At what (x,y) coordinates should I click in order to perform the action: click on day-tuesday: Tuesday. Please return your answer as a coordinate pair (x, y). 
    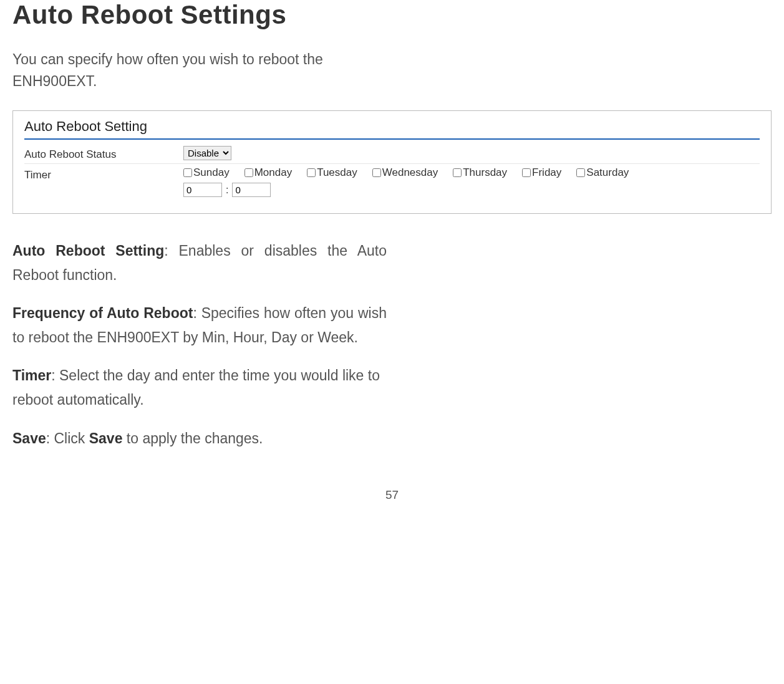
    Looking at the image, I should click on (332, 173).